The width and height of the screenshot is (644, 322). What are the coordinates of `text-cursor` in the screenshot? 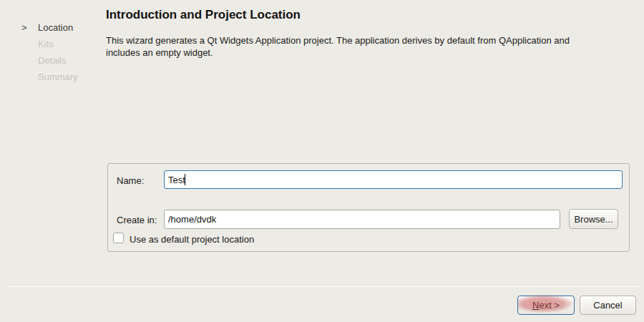 It's located at (185, 180).